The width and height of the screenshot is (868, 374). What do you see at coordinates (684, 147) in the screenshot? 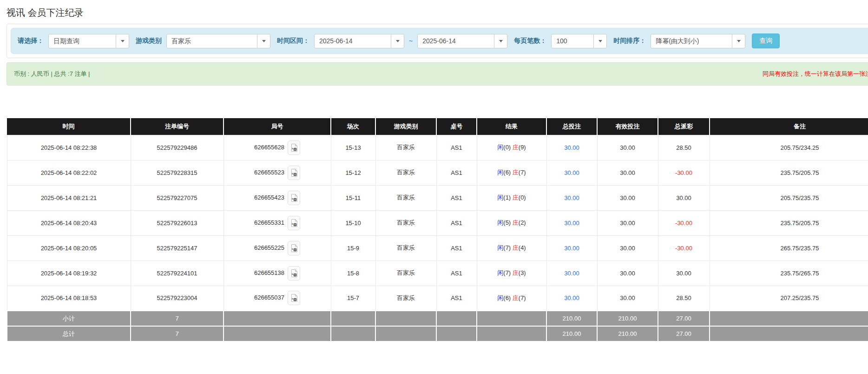
I see `payout-cell: 28.50` at bounding box center [684, 147].